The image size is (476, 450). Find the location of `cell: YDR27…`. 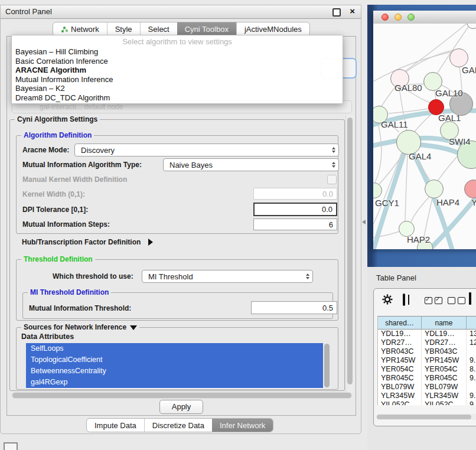

cell: YDR27… is located at coordinates (444, 343).